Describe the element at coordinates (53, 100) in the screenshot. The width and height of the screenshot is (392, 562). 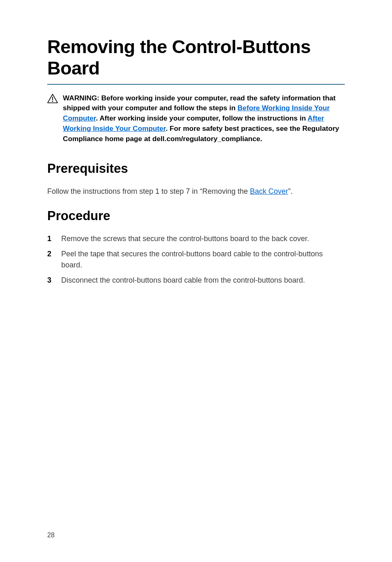
I see `warning-icon` at that location.